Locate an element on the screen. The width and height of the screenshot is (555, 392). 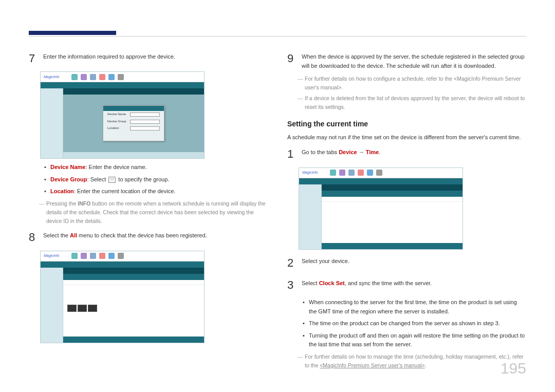
step-1-time: 1 Go to the tabs Device → Time. is located at coordinates (407, 154).